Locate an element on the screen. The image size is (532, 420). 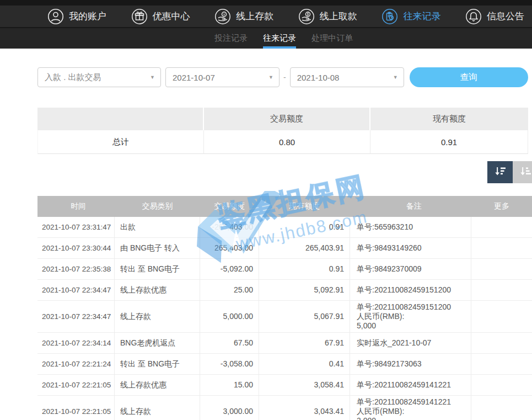
deposit-icon is located at coordinates (223, 17).